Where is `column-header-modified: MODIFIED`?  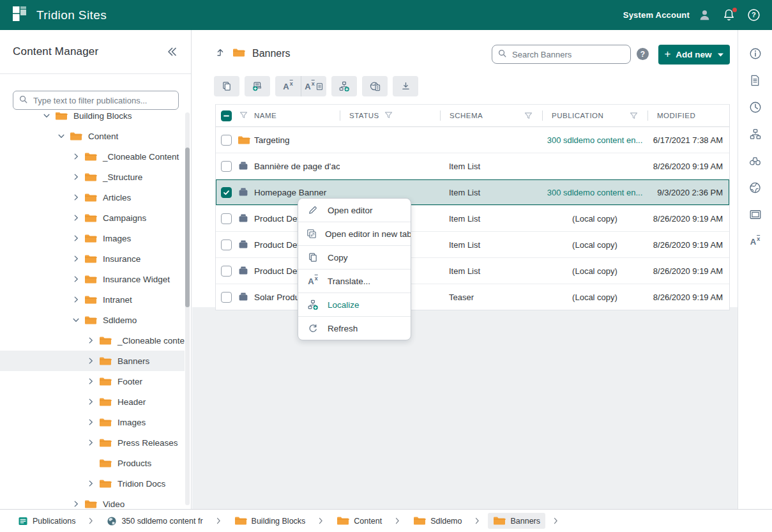
column-header-modified: MODIFIED is located at coordinates (688, 116).